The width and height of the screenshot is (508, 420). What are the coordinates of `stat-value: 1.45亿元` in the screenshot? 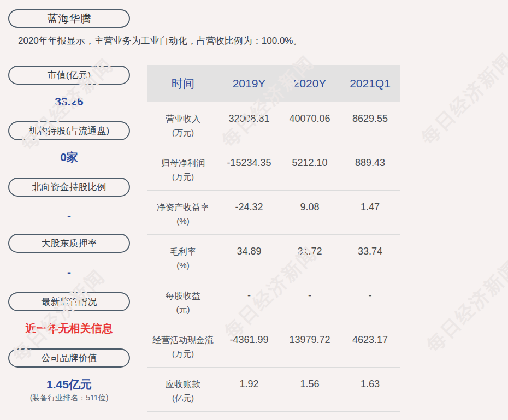 It's located at (69, 384).